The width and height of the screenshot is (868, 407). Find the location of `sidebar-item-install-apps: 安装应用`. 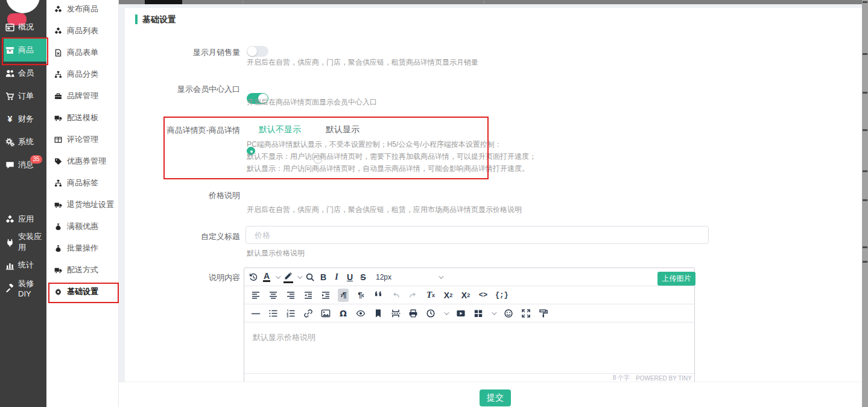

sidebar-item-install-apps: 安装应用 is located at coordinates (23, 242).